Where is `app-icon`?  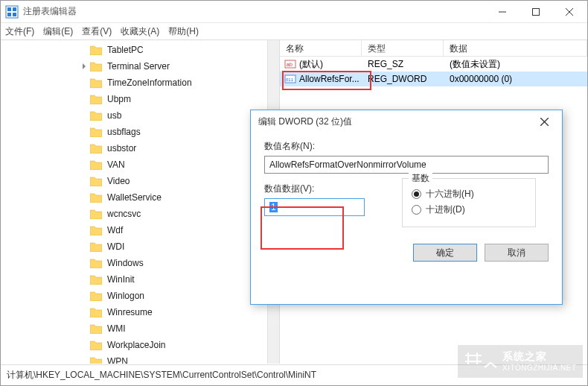
app-icon is located at coordinates (12, 12).